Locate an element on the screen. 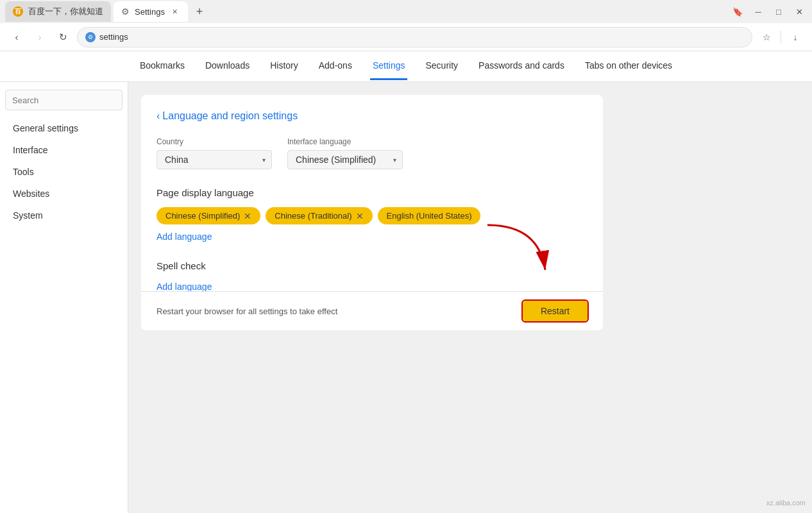  browser-toolbar: ‹ › ↻ ⚙ settings ☆ ↓ is located at coordinates (406, 37).